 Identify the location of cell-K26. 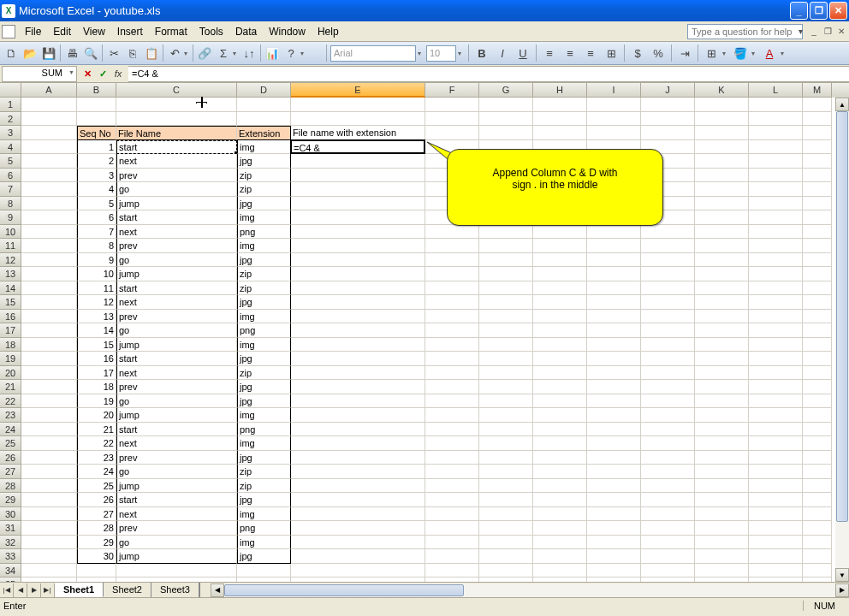
(722, 459).